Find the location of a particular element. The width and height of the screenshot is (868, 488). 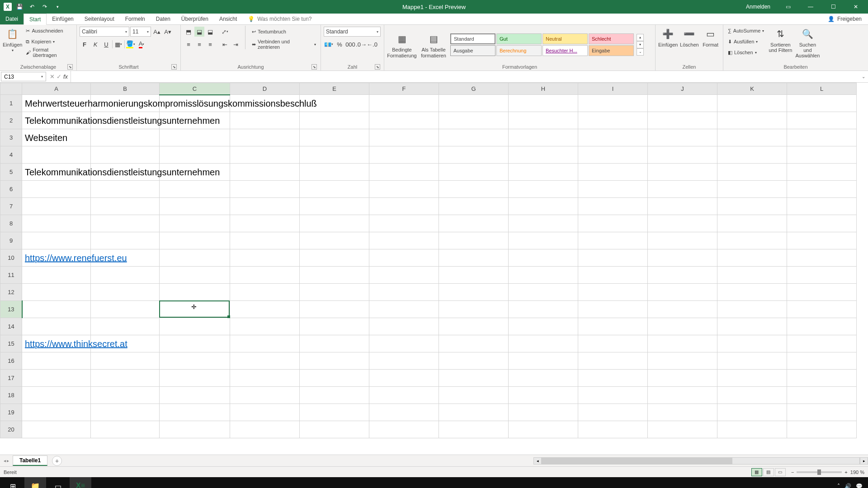

style-berechnung: Berechnung is located at coordinates (519, 51).